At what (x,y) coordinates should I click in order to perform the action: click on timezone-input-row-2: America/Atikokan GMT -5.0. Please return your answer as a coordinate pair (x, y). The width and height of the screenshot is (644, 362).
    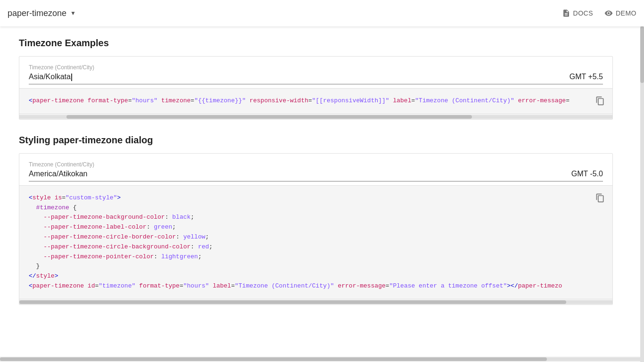
    Looking at the image, I should click on (316, 175).